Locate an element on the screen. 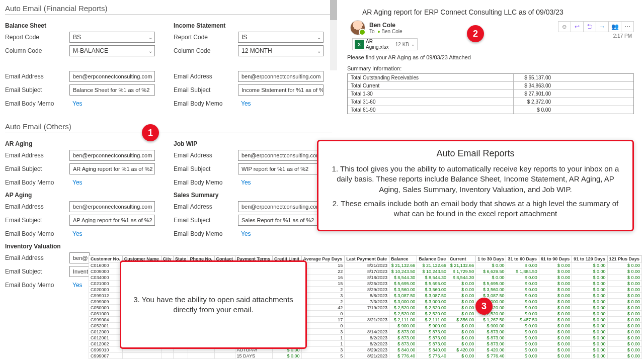 This screenshot has height=362, width=644. email-body-text: Please find your AR Aging as of 09/03/23… is located at coordinates (491, 57).